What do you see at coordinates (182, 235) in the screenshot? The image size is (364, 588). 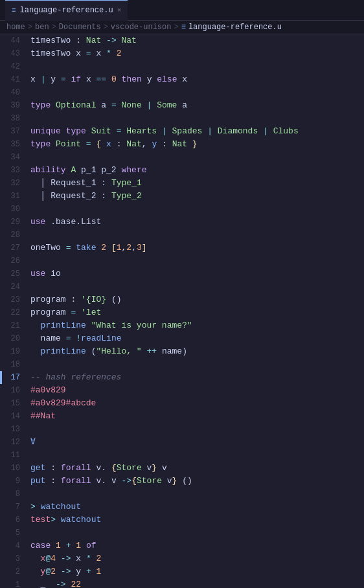 I see `line-28: 28` at bounding box center [182, 235].